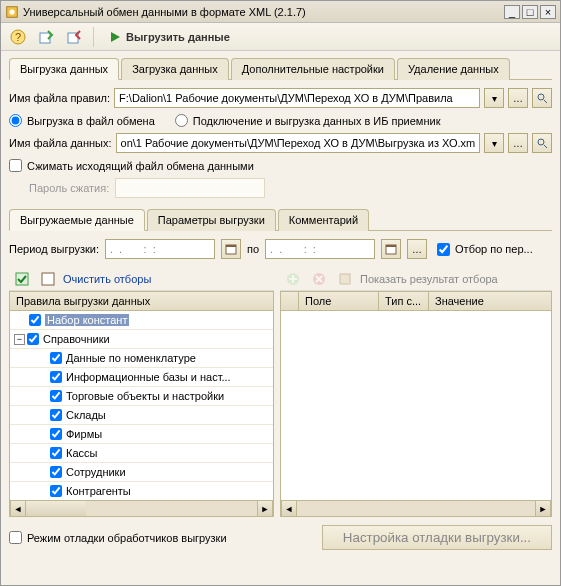  Describe the element at coordinates (169, 37) in the screenshot. I see `export-button: Выгрузить данные` at that location.